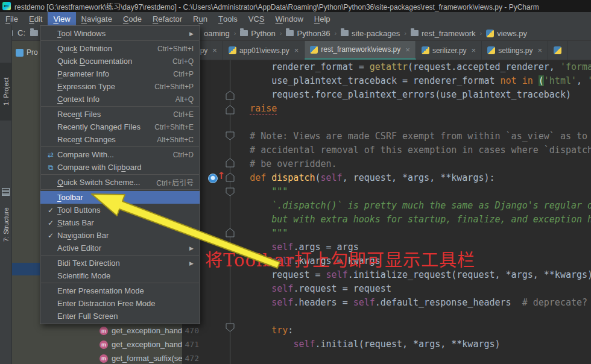 This screenshot has width=591, height=364. I want to click on menu-item-label: Bidi Text Direction, so click(123, 263).